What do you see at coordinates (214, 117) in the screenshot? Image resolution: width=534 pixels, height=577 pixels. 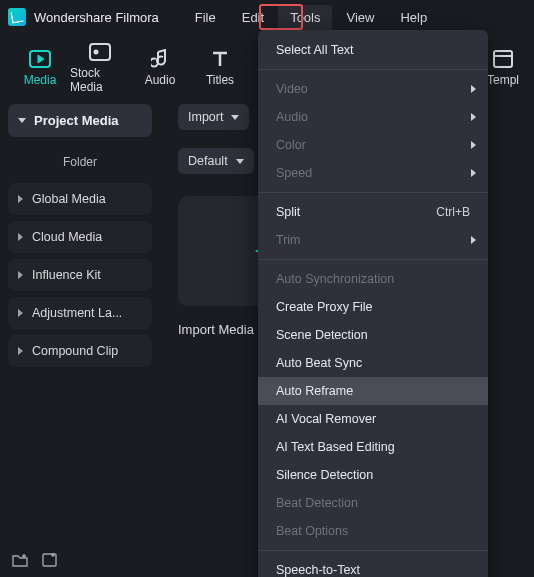 I see `import-dropdown: Import` at bounding box center [214, 117].